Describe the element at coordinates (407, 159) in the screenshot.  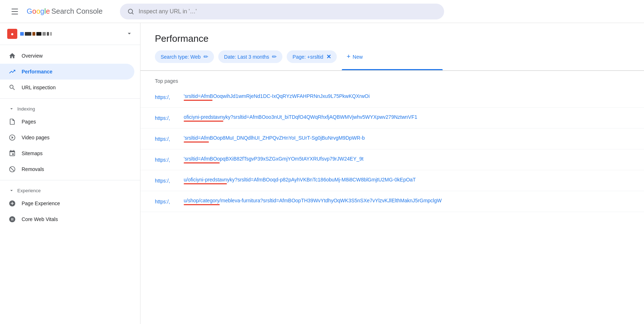
I see `url-long-4: 'srsltid=AfmBOopqBXiB82fTsgvP39xSZGxGmjY…` at that location.